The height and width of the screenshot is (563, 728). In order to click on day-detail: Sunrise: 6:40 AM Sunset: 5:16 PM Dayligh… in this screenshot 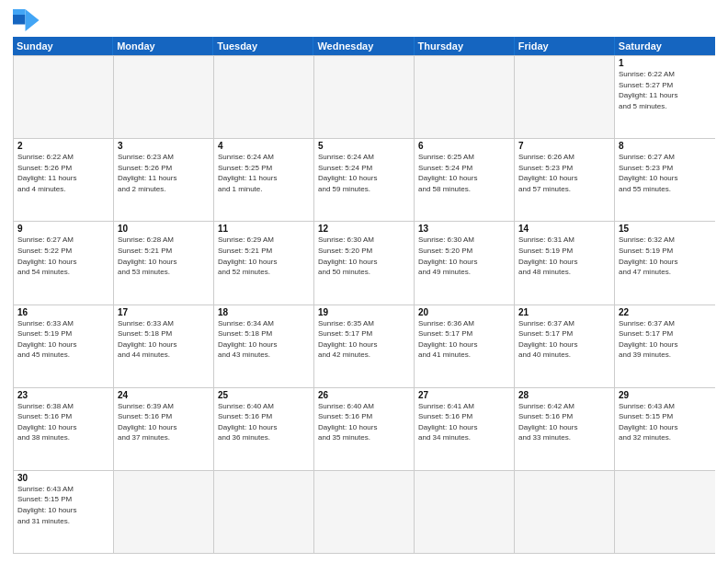, I will do `click(264, 422)`.